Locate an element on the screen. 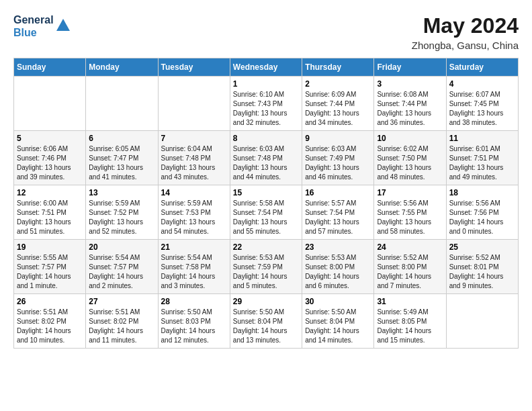 The width and height of the screenshot is (532, 411). day-info: Sunrise: 6:06 AMSunset: 7:46 PMDaylight:… is located at coordinates (50, 163).